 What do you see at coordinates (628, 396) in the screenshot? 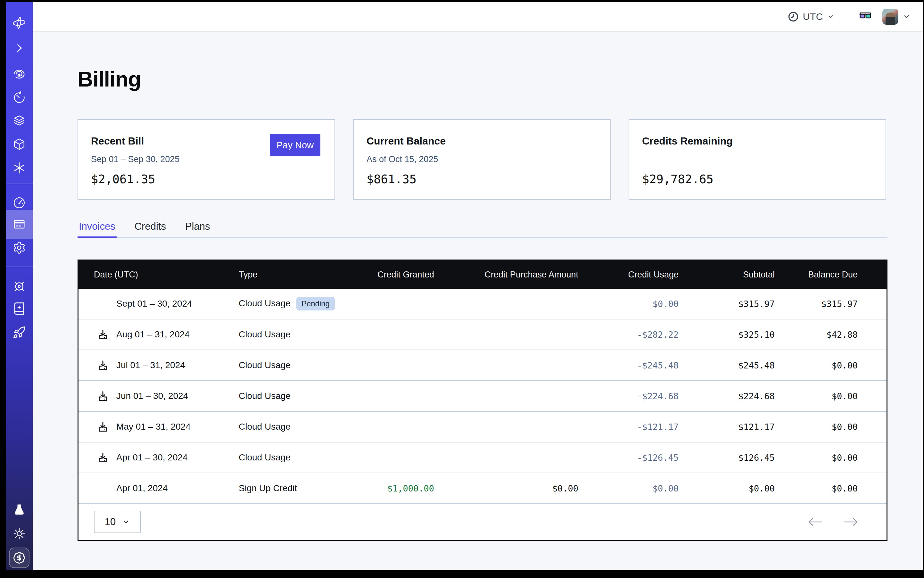
I see `credit-usage-value: -$224.68` at bounding box center [628, 396].